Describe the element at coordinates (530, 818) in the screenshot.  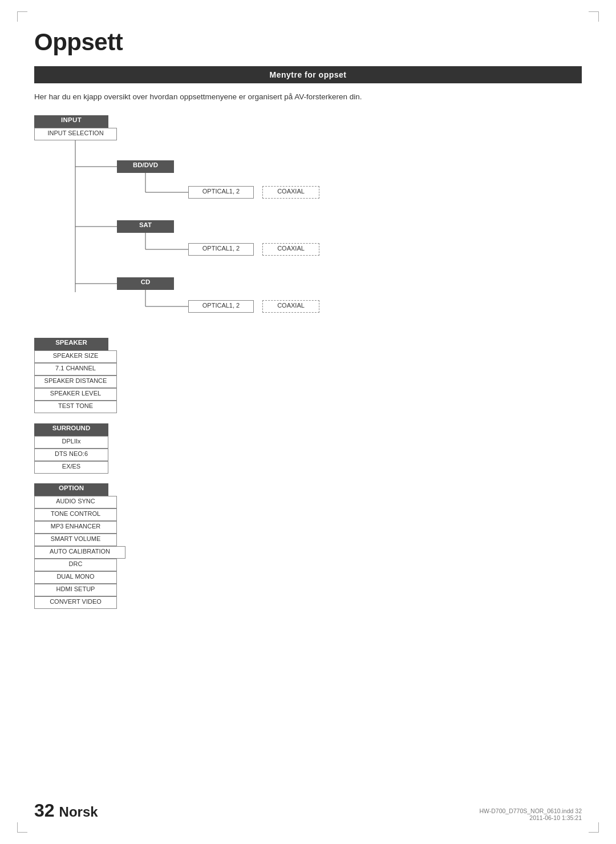
I see `footer-date: 2011-06-10 1:35:21` at that location.